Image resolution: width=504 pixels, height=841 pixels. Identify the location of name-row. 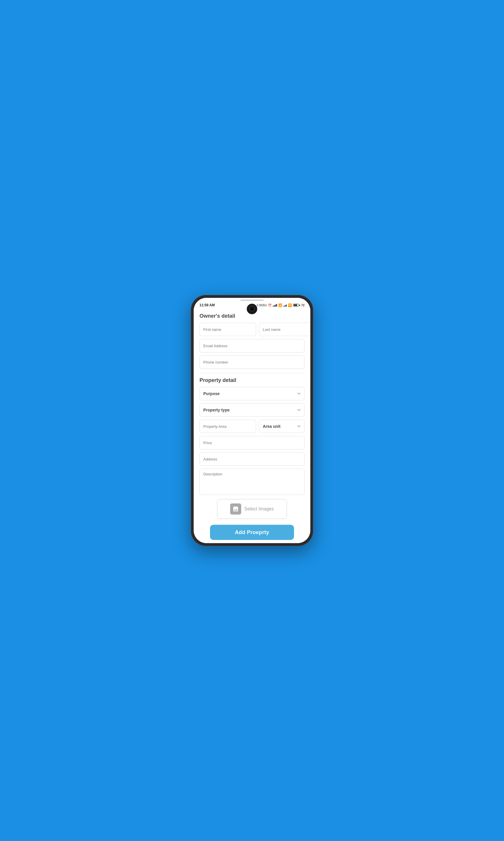
(252, 329).